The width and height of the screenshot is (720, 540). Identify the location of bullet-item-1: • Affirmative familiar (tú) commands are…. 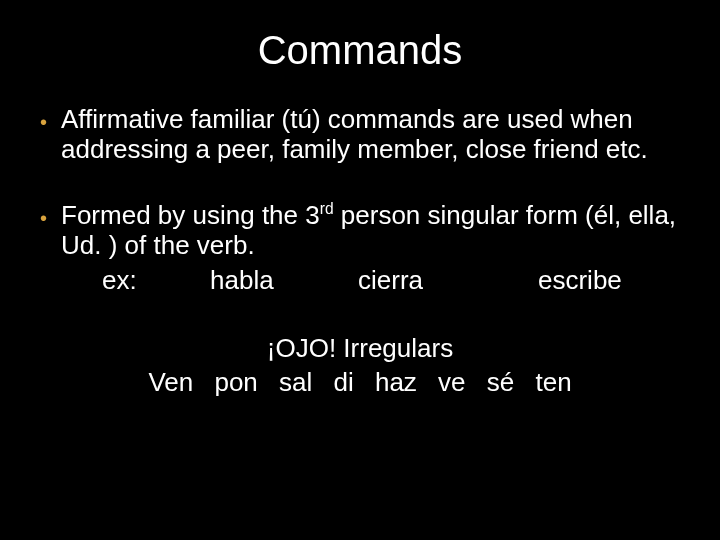
(360, 135).